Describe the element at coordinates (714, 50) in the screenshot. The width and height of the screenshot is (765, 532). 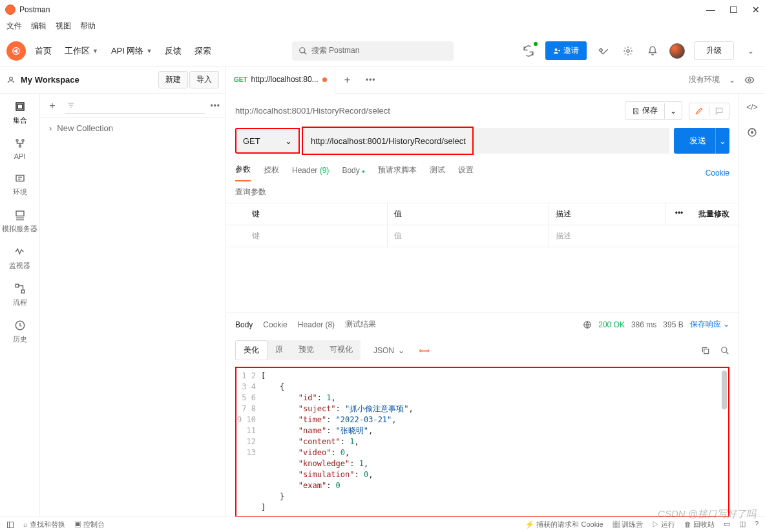
I see `upgrade-button: 升级` at that location.